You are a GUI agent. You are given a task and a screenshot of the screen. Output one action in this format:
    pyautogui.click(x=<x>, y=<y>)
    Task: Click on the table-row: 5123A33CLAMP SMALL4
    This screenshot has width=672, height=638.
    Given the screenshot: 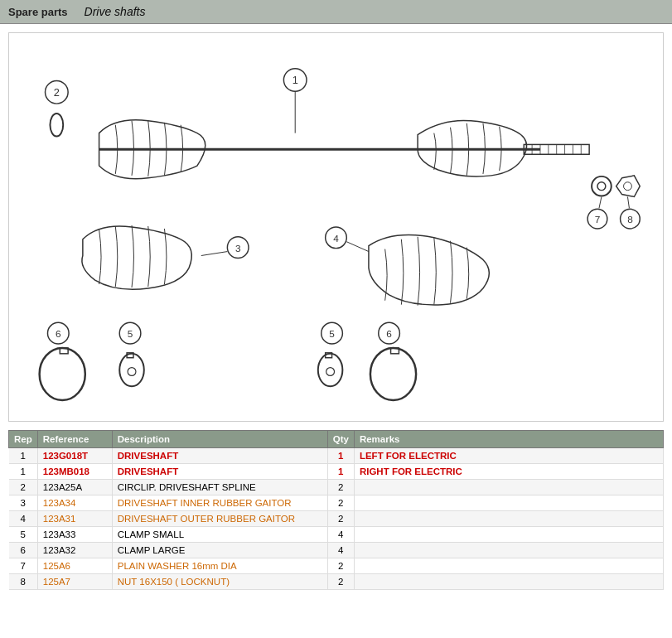 What is the action you would take?
    pyautogui.click(x=336, y=535)
    